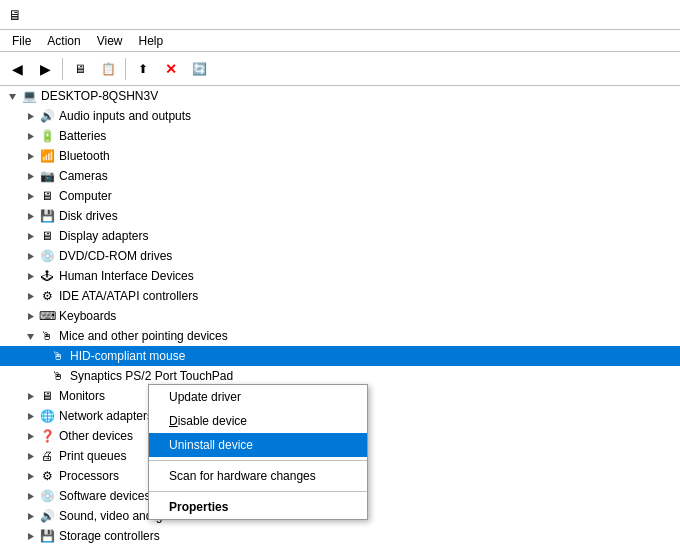  What do you see at coordinates (106, 416) in the screenshot?
I see `item-label-network: Network adapters` at bounding box center [106, 416].